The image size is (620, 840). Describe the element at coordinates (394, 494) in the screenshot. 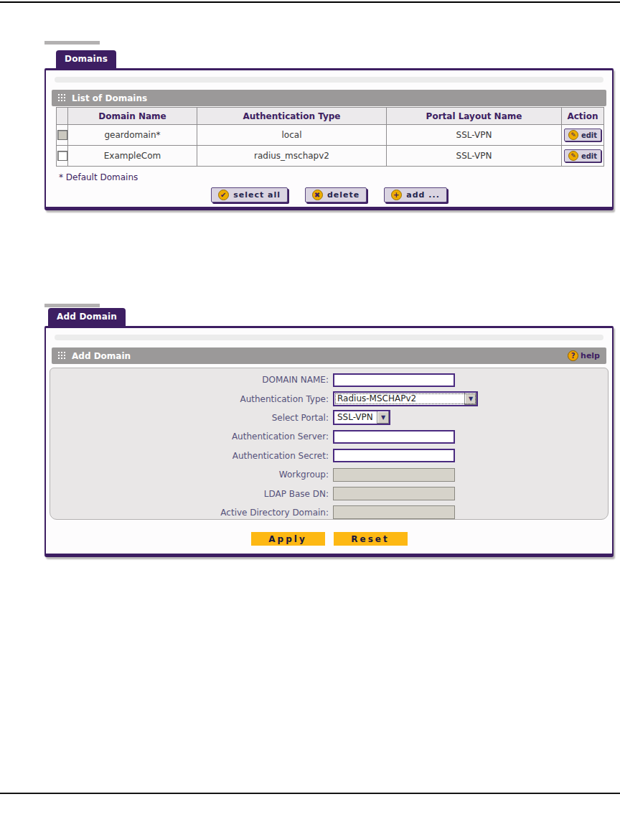

I see `ldap-base-dn-input` at that location.